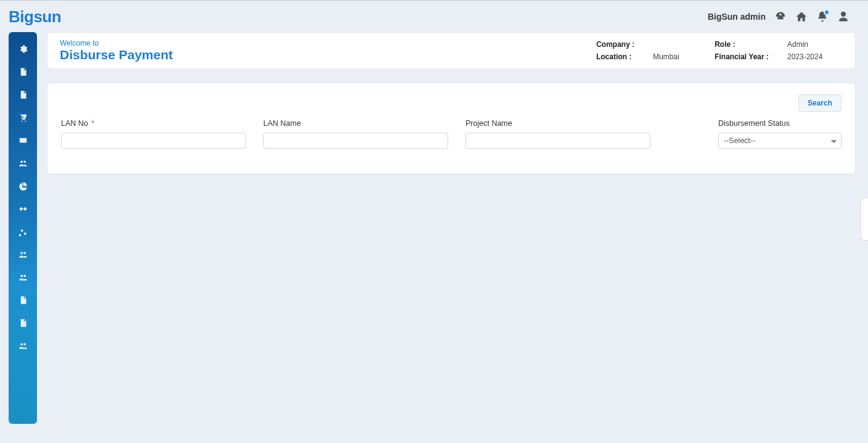 The height and width of the screenshot is (443, 868). What do you see at coordinates (23, 228) in the screenshot?
I see `sidebar` at bounding box center [23, 228].